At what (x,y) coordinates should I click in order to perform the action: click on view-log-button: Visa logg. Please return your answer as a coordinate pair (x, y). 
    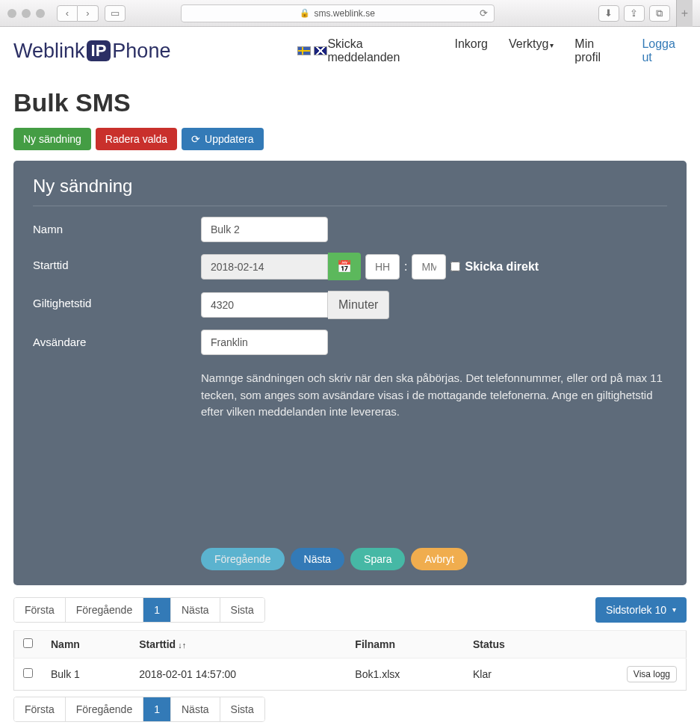
    Looking at the image, I should click on (651, 674).